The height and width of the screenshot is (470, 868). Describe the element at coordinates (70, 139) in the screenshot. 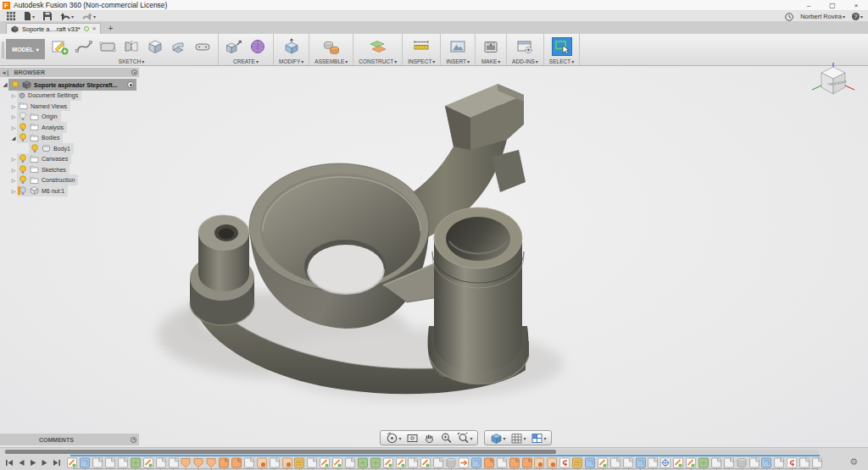

I see `browser-item: ◢Bodies` at that location.